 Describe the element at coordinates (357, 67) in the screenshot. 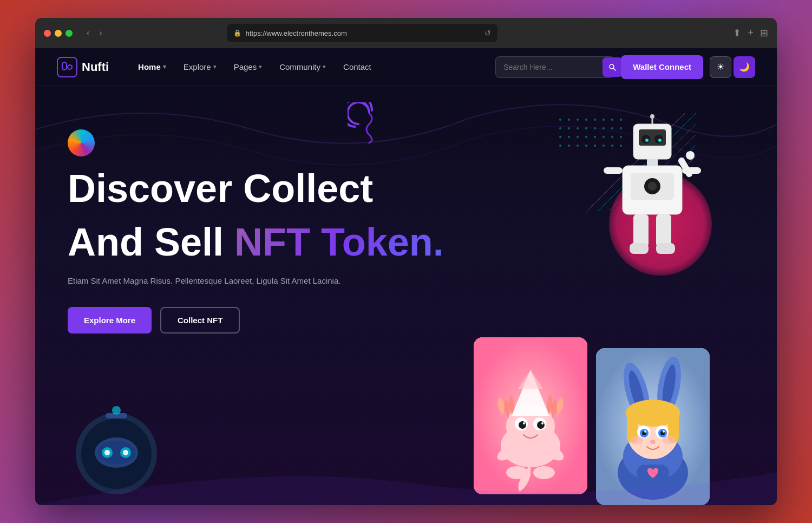

I see `nav-item-contact: Contact` at that location.